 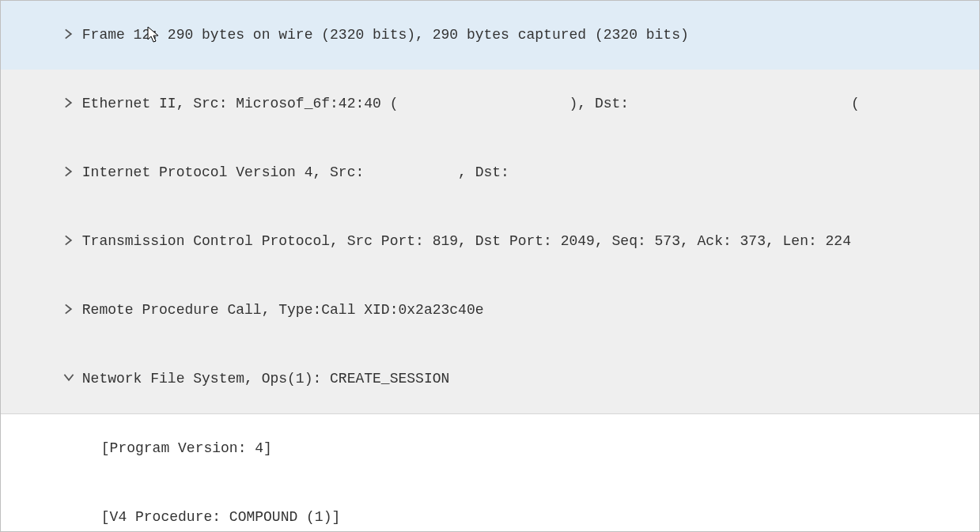 I want to click on row-text: Ethernet II, Src: Microsof_6f:42:40 ( ),…, so click(x=471, y=104).